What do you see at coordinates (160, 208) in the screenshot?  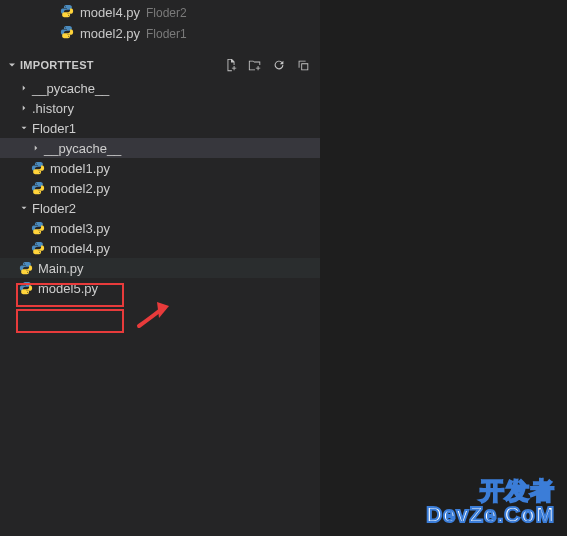 I see `tree-folder-floder2: Floder2` at bounding box center [160, 208].